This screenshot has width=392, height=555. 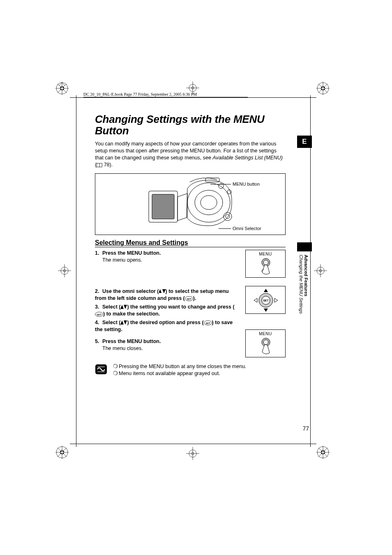 I want to click on thumb-index-tab, so click(x=304, y=247).